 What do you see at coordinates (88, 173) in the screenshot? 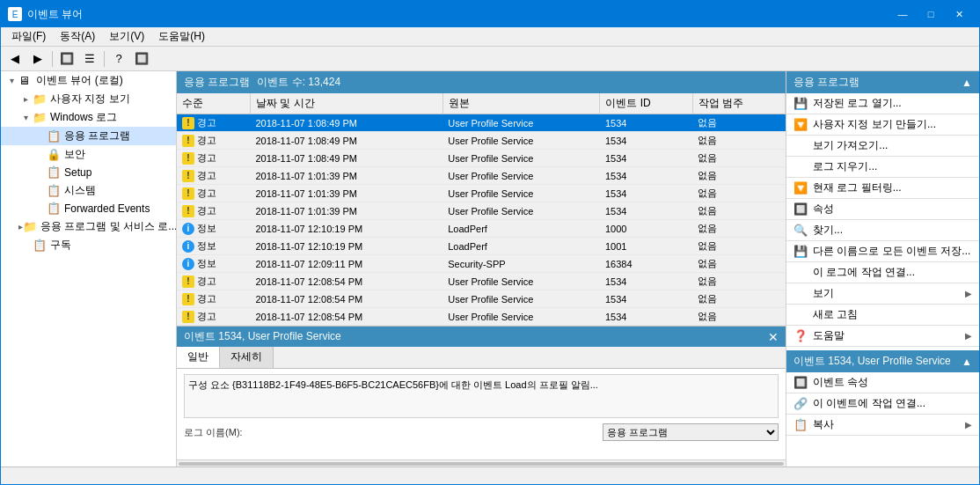
I see `sidebar-item-setup: 📋 Setup` at bounding box center [88, 173].